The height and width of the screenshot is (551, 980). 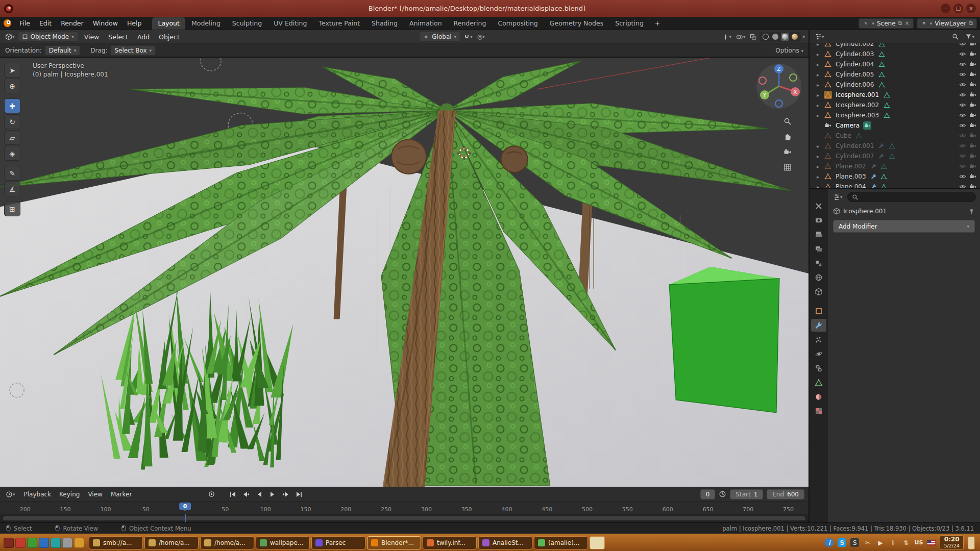 What do you see at coordinates (895, 46) in the screenshot?
I see `outliner-row: ▸ Cylinder.002` at bounding box center [895, 46].